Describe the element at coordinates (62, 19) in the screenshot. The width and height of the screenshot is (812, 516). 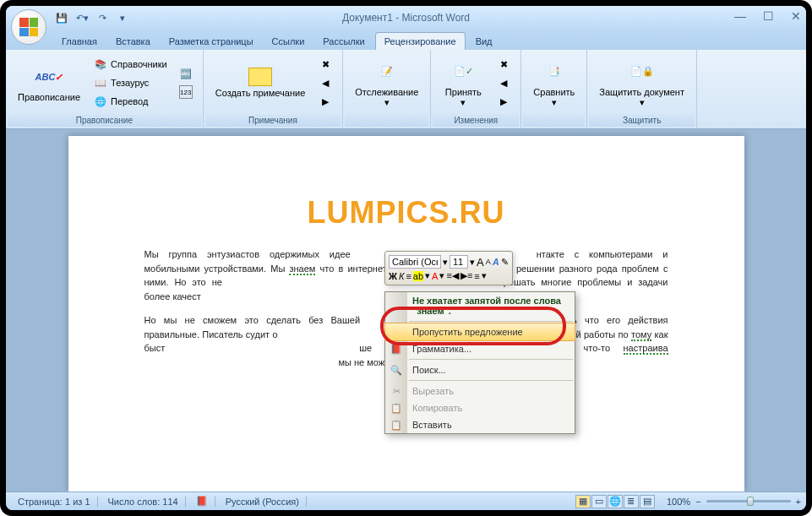
I see `save-icon: 💾` at that location.